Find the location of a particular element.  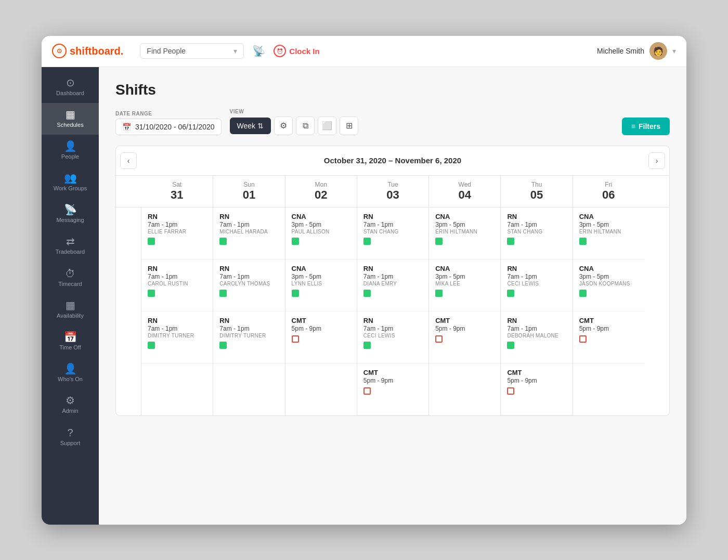

settings-icon-button: ⚙ is located at coordinates (283, 126).